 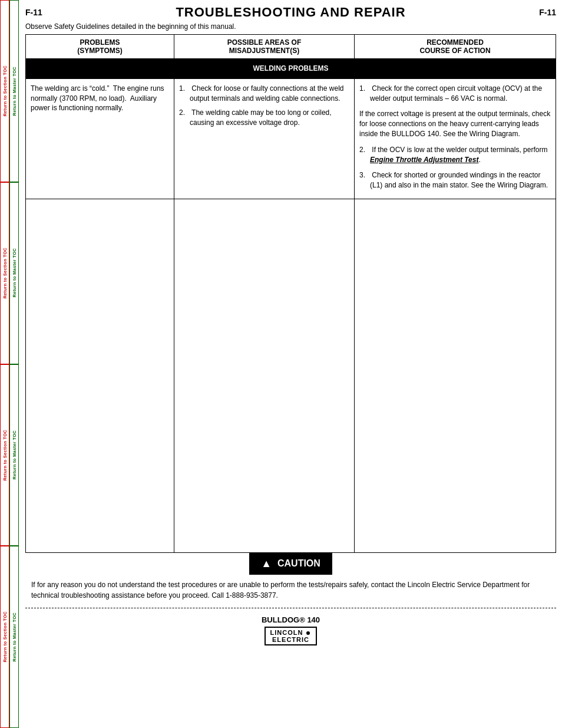 What do you see at coordinates (14, 455) in the screenshot?
I see `sidebar-label-6: Return to Master TOC` at bounding box center [14, 455].